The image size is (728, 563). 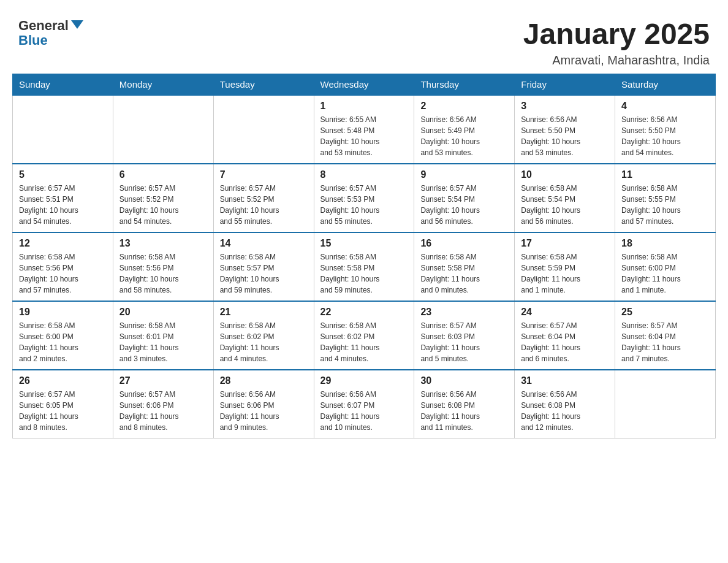 What do you see at coordinates (63, 198) in the screenshot?
I see `calendar-cell: 5Sunrise: 6:57 AM Sunset: 5:51 PM Daylig…` at bounding box center [63, 198].